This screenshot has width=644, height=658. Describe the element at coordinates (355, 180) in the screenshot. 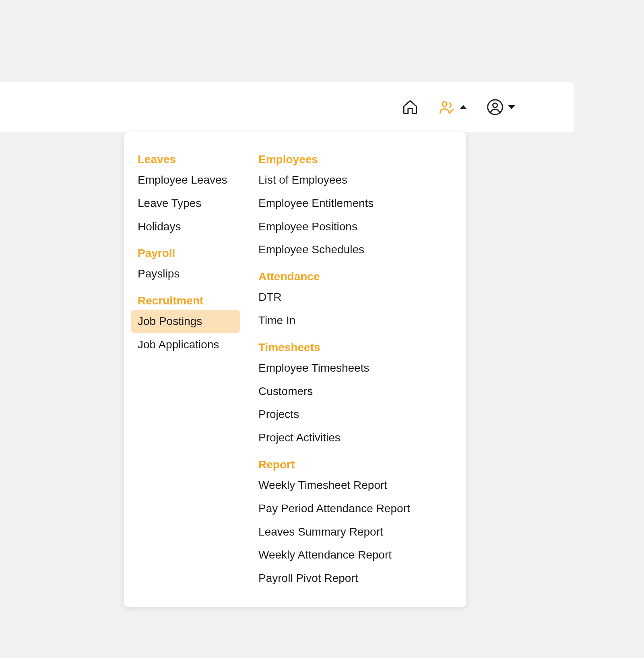

I see `menu-item-list-employees: List of Employees` at that location.